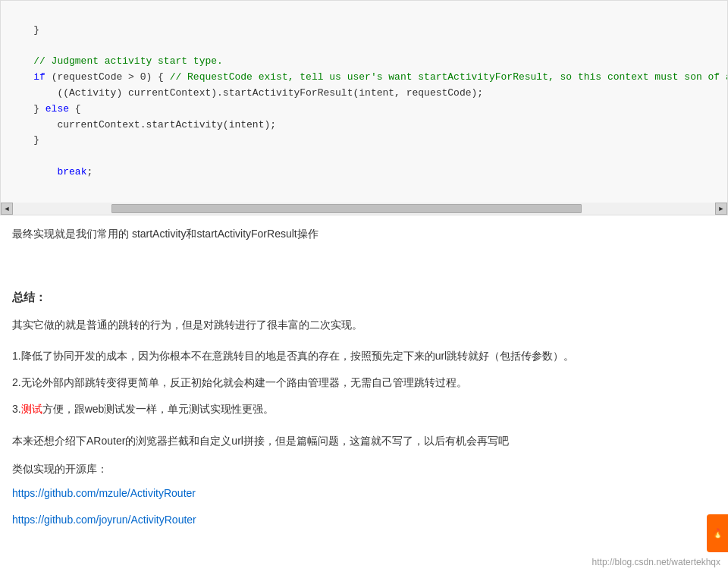  What do you see at coordinates (364, 209) in the screenshot?
I see `scroll-track` at bounding box center [364, 209].